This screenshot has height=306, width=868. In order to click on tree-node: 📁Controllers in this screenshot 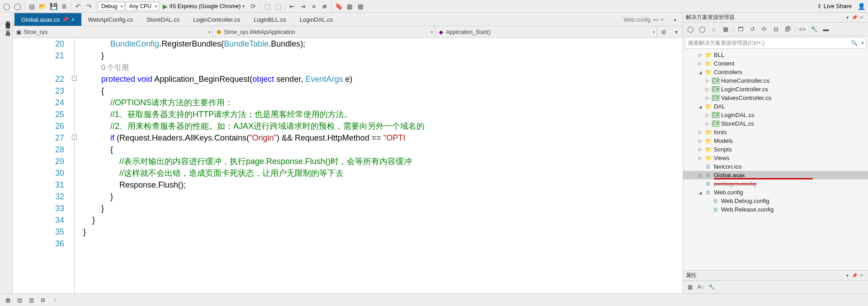, I will do `click(776, 72)`.